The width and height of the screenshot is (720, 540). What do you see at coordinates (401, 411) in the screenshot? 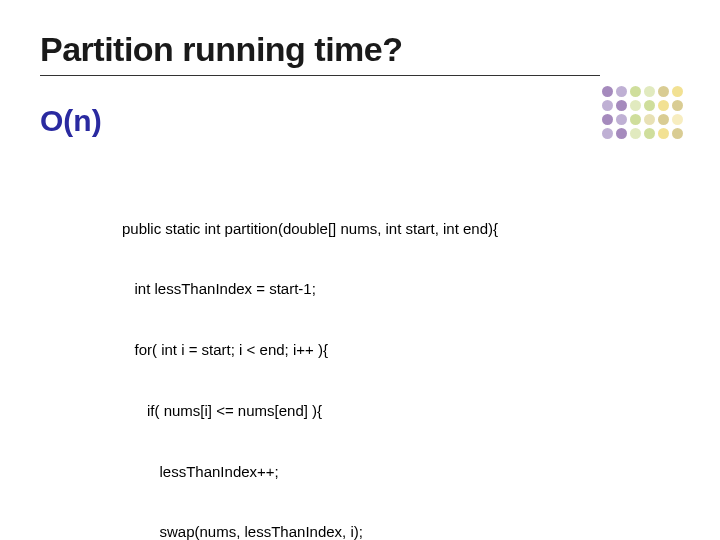
I see `code-line: if( nums[i] <= nums[end] ){` at bounding box center [401, 411].